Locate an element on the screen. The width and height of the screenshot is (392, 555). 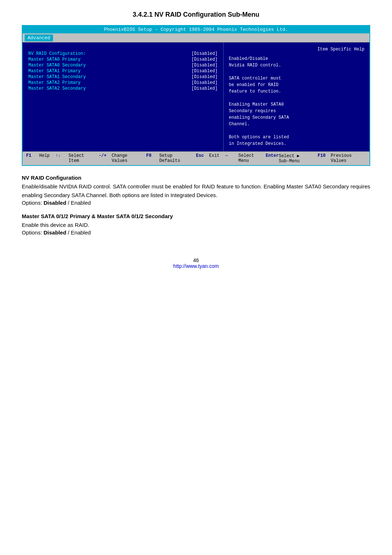
bios-help-line: Secondary requires is located at coordinates (297, 111).